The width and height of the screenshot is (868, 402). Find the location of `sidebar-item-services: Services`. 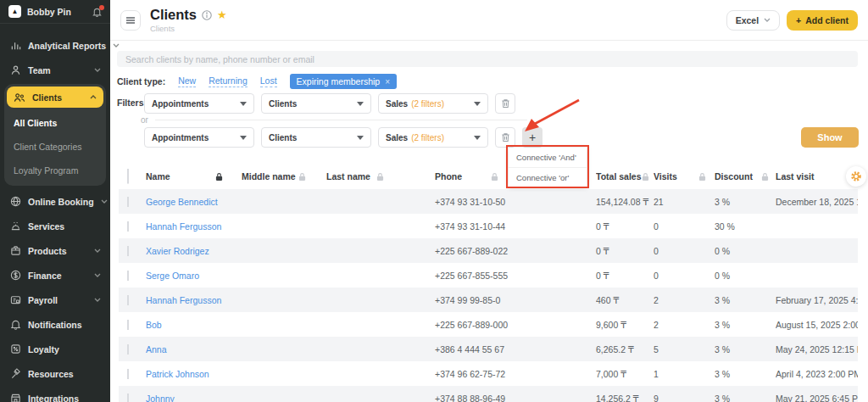

sidebar-item-services: Services is located at coordinates (55, 226).